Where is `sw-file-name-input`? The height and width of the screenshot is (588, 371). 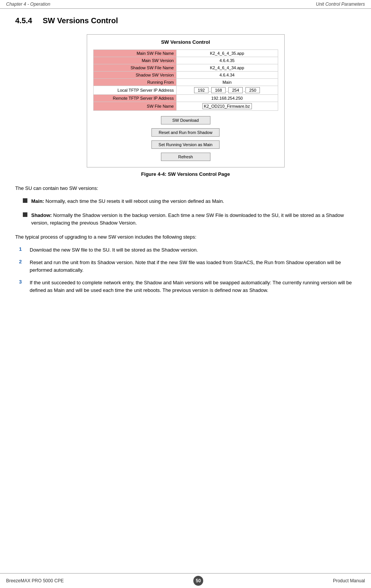 sw-file-name-input is located at coordinates (227, 106).